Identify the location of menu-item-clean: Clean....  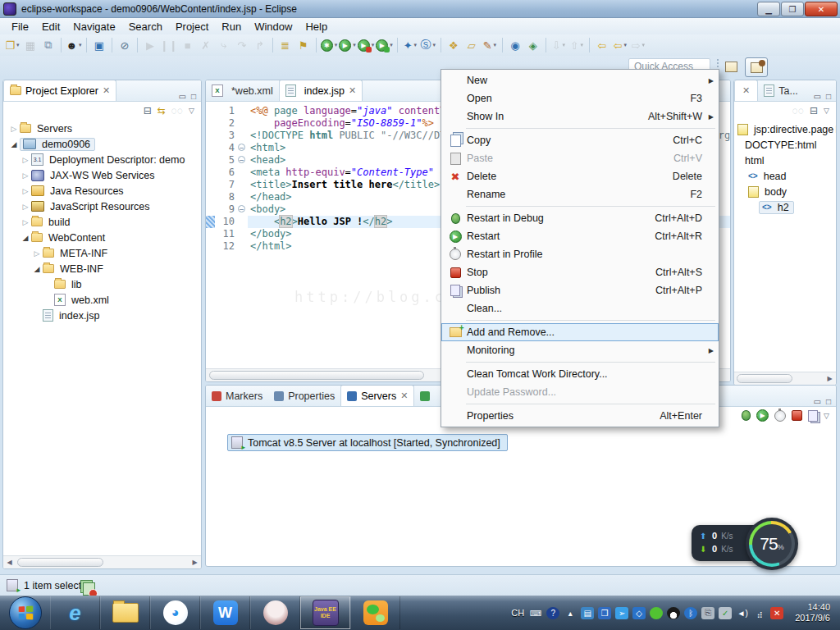
(580, 308).